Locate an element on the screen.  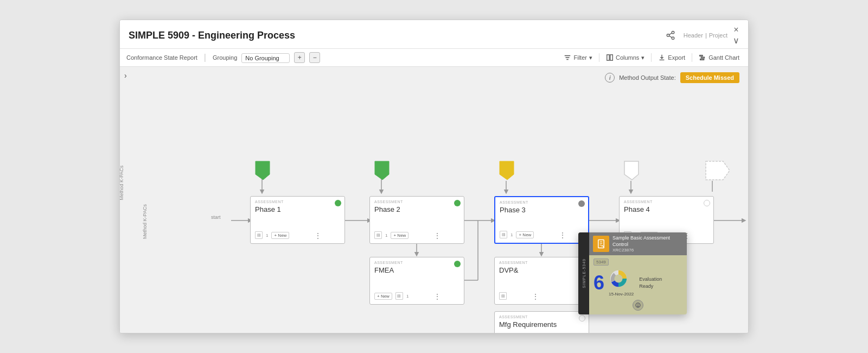
phase-3-label: ASSESSMENT is located at coordinates (541, 202).